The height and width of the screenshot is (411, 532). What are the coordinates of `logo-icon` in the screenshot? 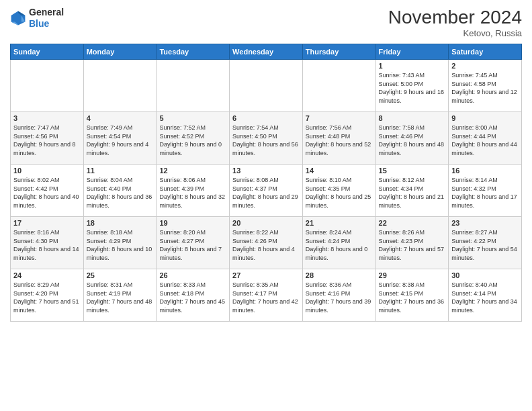 It's located at (18, 18).